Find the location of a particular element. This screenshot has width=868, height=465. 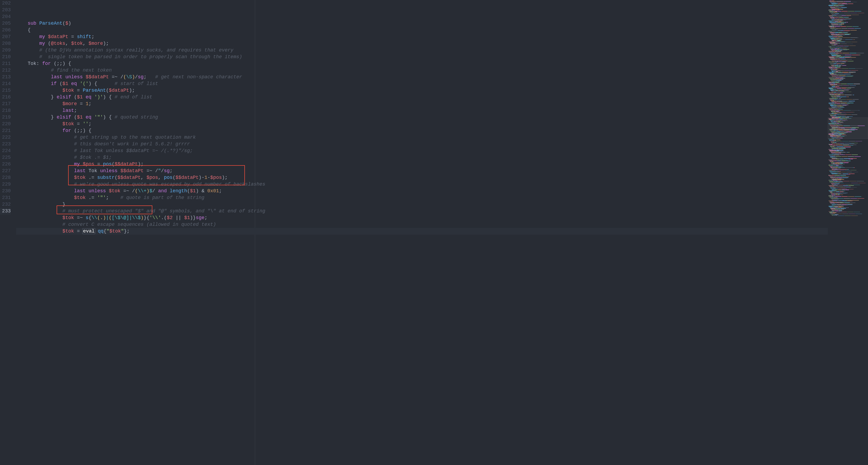

code-line: my $pos = pos($$dataPt); is located at coordinates (422, 164).